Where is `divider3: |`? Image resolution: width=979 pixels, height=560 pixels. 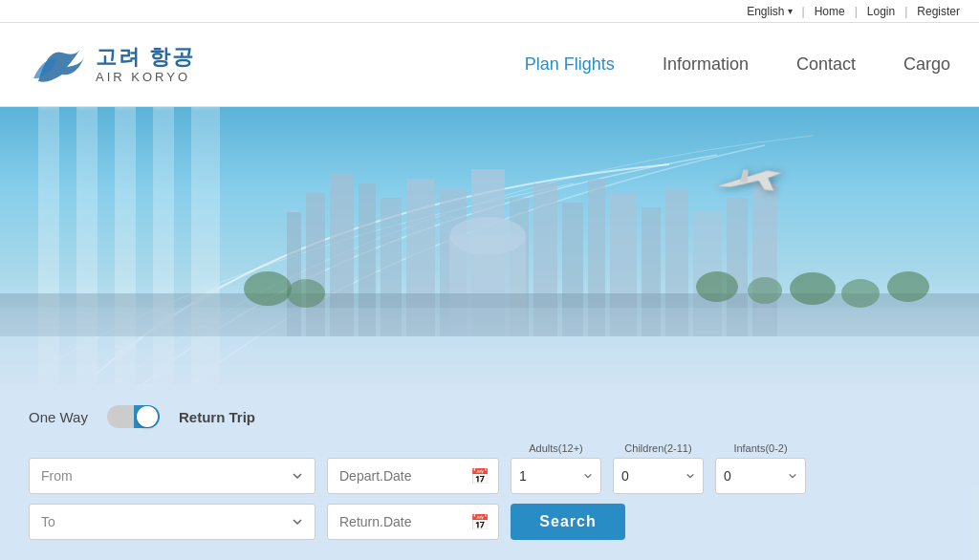 divider3: | is located at coordinates (906, 11).